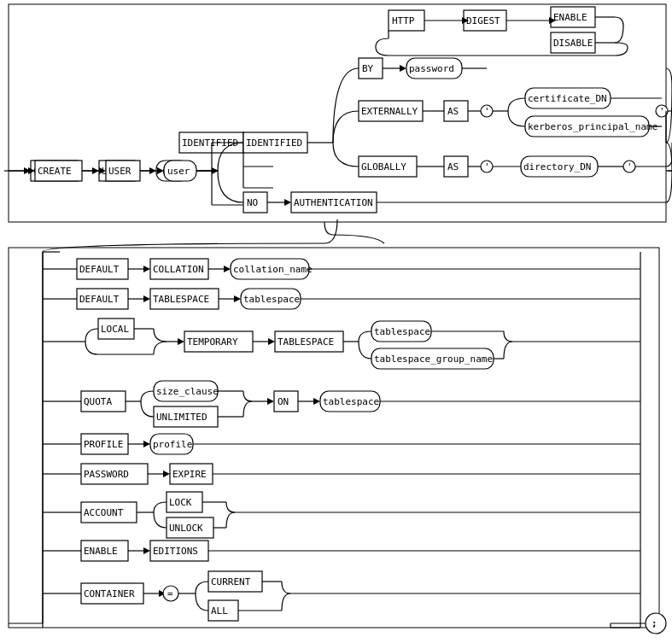 The height and width of the screenshot is (643, 672). I want to click on svg-text: AUTHENTICATION, so click(333, 203).